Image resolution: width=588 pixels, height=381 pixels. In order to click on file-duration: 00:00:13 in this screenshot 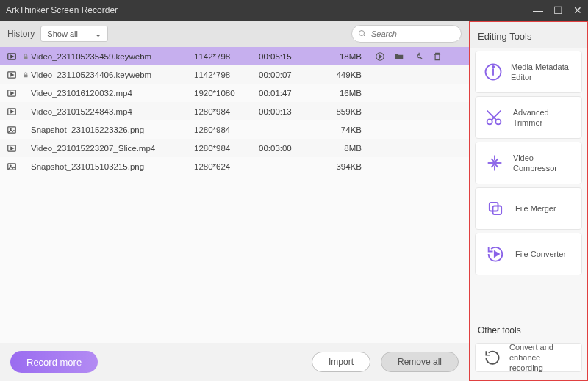, I will do `click(290, 112)`.